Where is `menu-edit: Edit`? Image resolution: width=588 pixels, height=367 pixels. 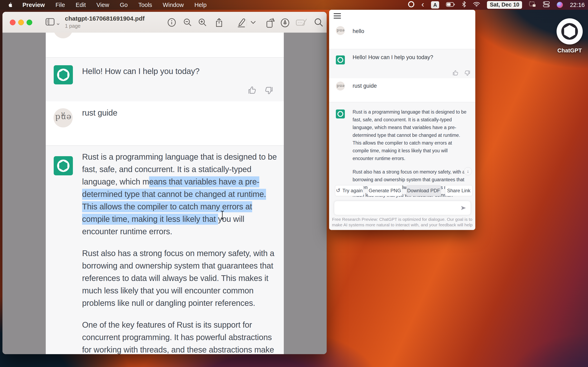 menu-edit: Edit is located at coordinates (81, 5).